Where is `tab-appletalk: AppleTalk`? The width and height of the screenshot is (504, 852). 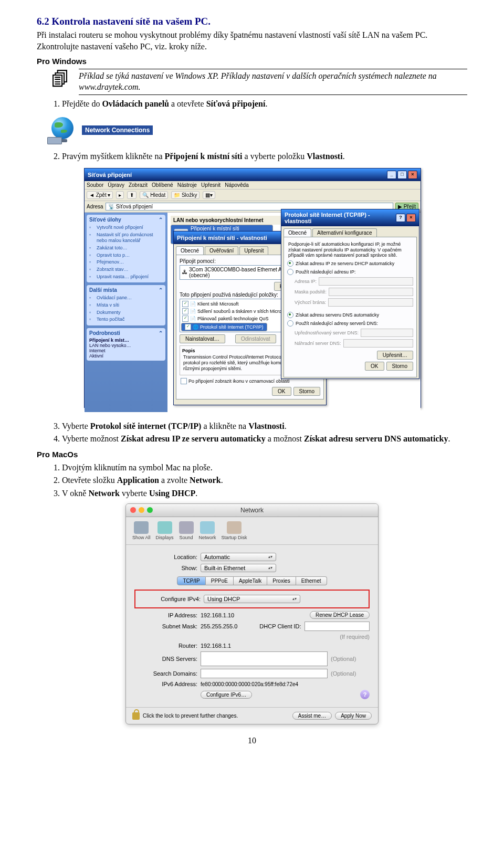
tab-appletalk: AppleTalk is located at coordinates (250, 581).